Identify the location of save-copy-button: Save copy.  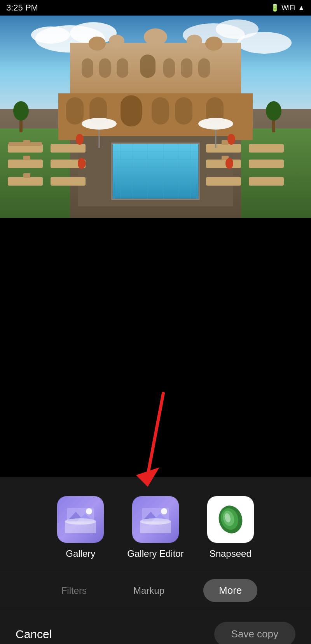
(255, 633).